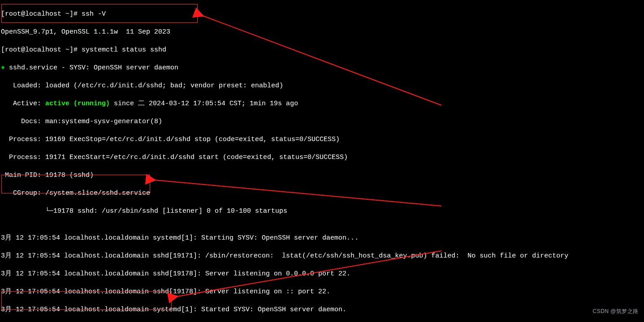 The height and width of the screenshot is (322, 644). I want to click on terminal-line: Loaded: loaded (/etc/rc.d/init.d/sshd; b…, so click(322, 86).